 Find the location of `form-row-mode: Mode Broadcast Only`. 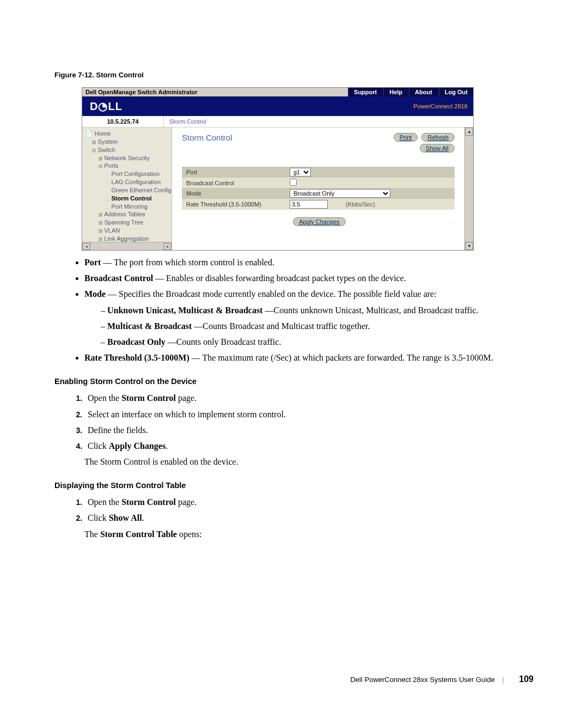

form-row-mode: Mode Broadcast Only is located at coordinates (318, 193).